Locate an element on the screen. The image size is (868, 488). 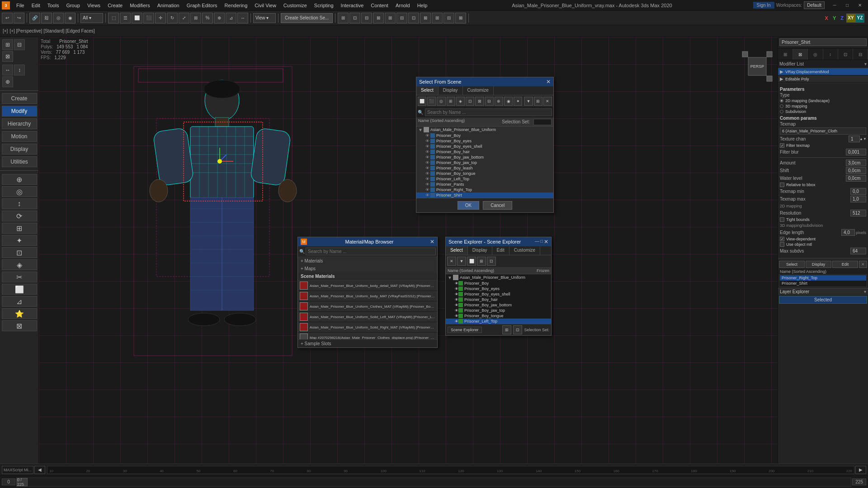
se-item-3: 👁 Prisoner_Boy_hair is located at coordinates (498, 300).